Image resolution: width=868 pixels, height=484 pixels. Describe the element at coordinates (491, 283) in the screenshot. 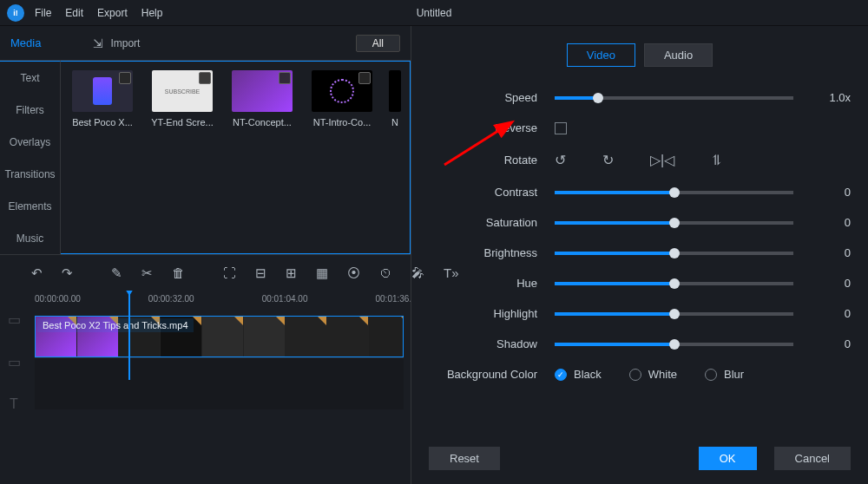

I see `label-hue: Hue` at that location.